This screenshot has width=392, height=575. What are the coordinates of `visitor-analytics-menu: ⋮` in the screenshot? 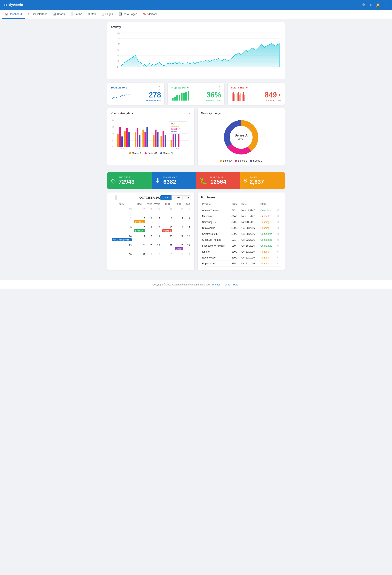 It's located at (190, 113).